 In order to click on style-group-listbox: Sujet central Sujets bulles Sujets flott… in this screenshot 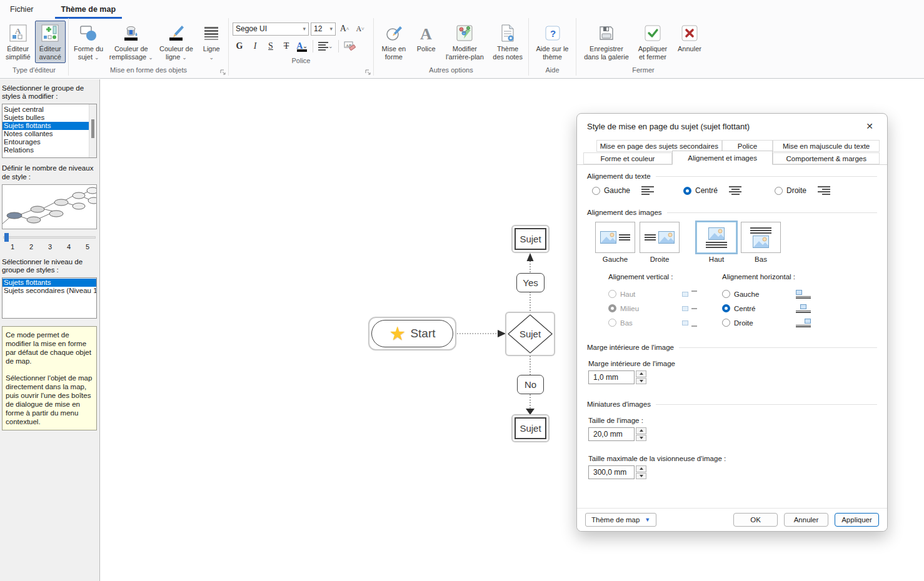, I will do `click(49, 131)`.